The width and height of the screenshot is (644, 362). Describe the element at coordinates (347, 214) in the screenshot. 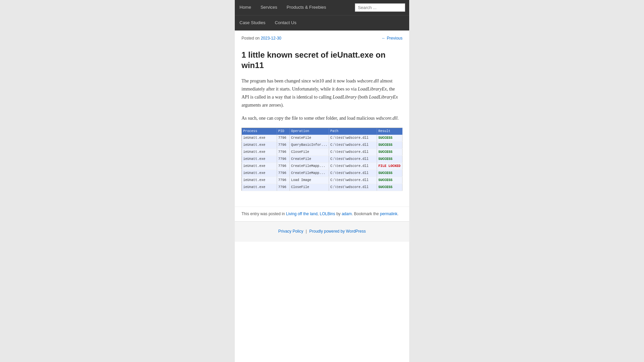

I see `post-author: adam` at that location.